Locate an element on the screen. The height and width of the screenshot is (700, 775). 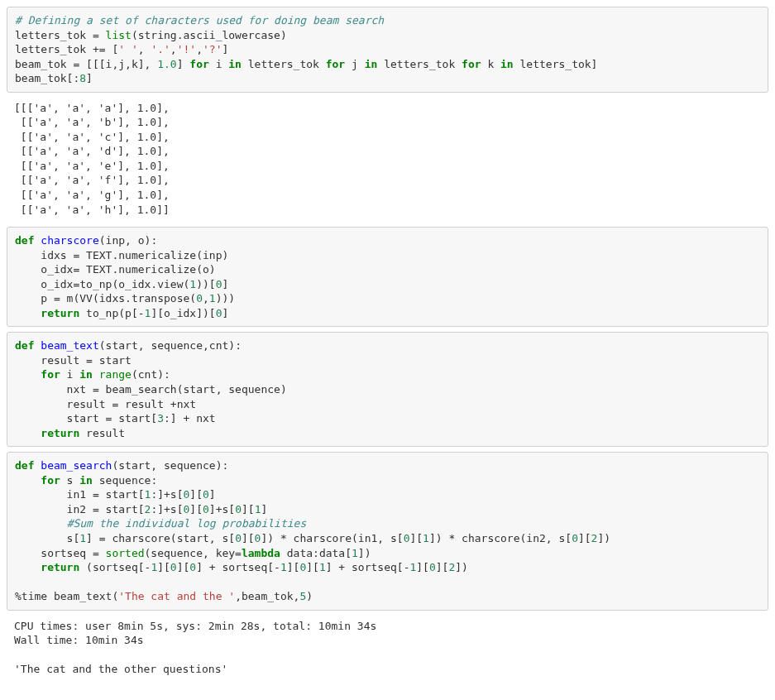
code-token: (sortseq[- is located at coordinates (115, 568).